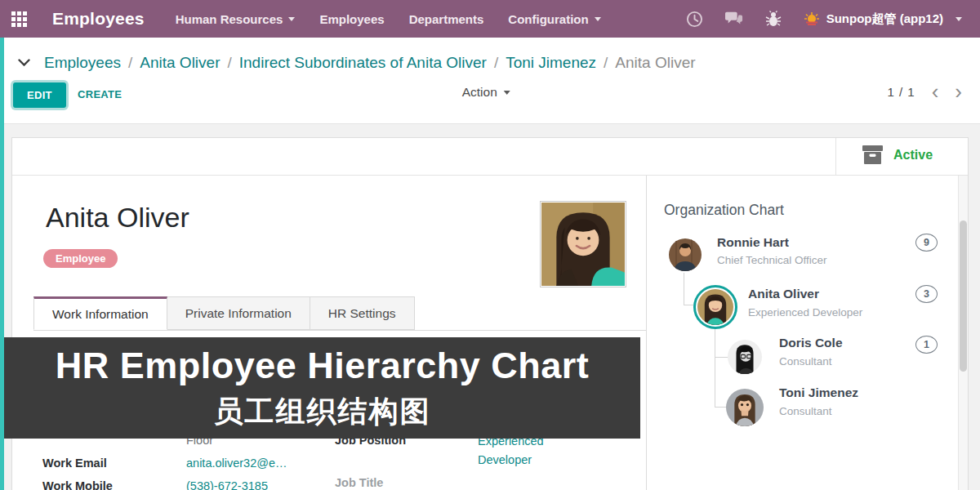 Image resolution: width=980 pixels, height=490 pixels. What do you see at coordinates (812, 19) in the screenshot?
I see `company-sun-logo` at bounding box center [812, 19].